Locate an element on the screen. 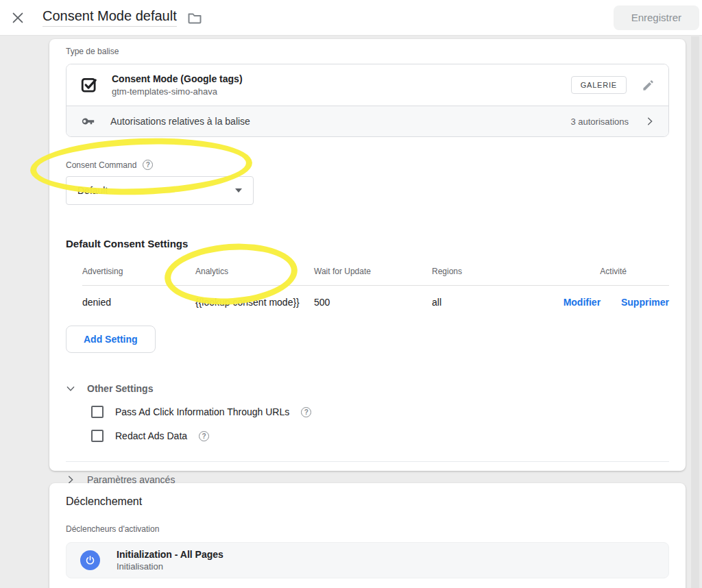  tag-template-row: Consent Mode (Google tags) gtm-templates… is located at coordinates (367, 85).